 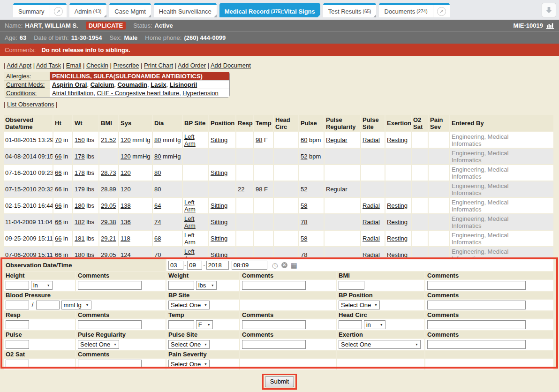 I want to click on summary-item: PENICILLINS, so click(x=71, y=76).